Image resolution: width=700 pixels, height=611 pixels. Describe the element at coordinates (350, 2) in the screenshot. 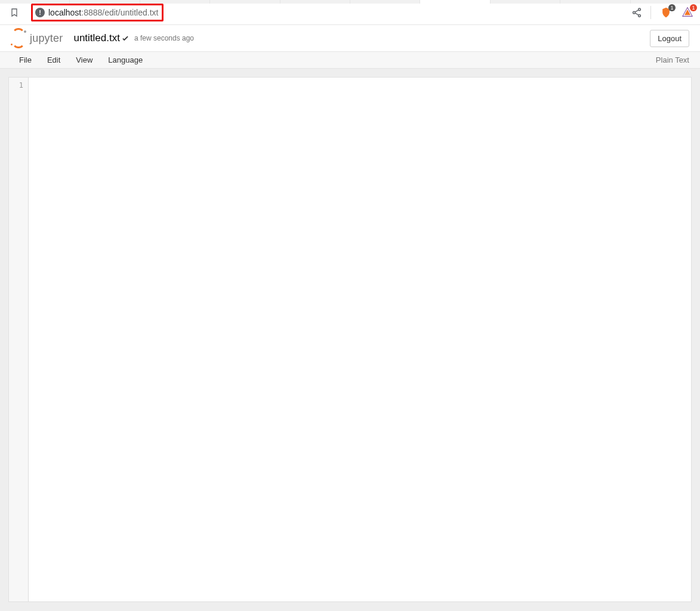

I see `browser-tabstrip` at that location.